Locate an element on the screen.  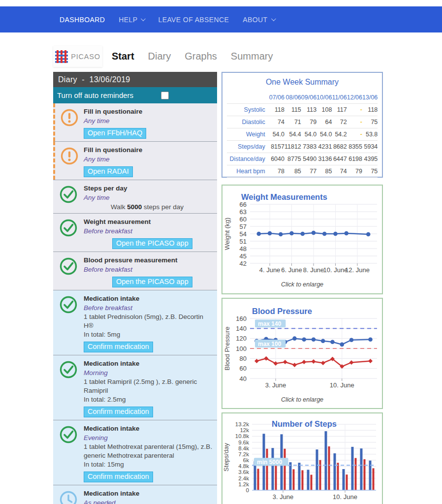
tab-diary: Diary is located at coordinates (159, 56).